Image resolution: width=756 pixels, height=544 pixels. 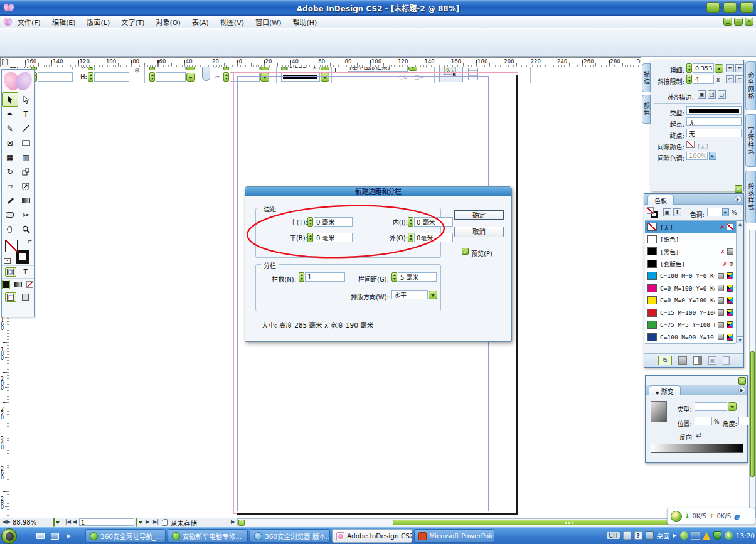 I want to click on menu-item: 文件(F), so click(x=29, y=22).